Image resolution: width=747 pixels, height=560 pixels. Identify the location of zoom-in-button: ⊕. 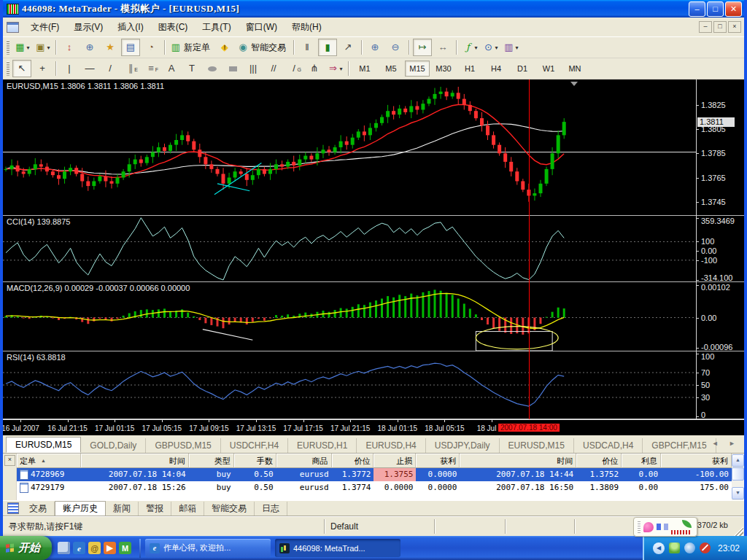
(375, 47).